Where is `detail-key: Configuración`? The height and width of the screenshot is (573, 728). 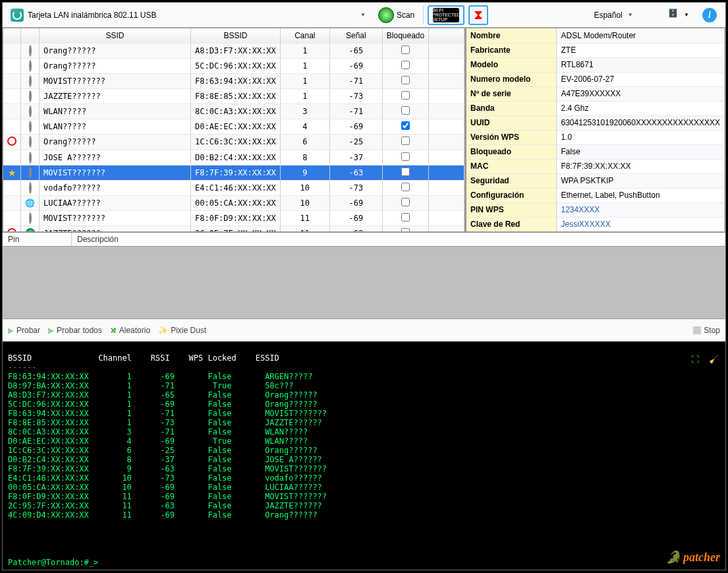
detail-key: Configuración is located at coordinates (511, 195).